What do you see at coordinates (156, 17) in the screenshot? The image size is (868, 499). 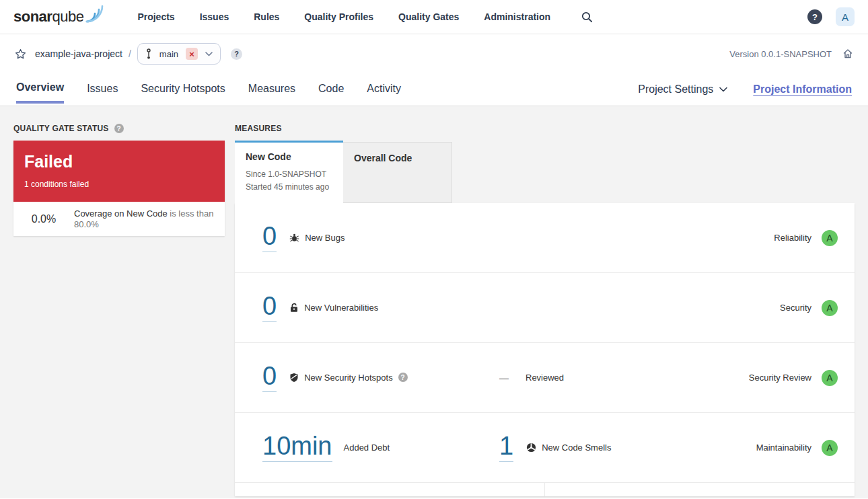 I see `nav-item-projects: Projects` at bounding box center [156, 17].